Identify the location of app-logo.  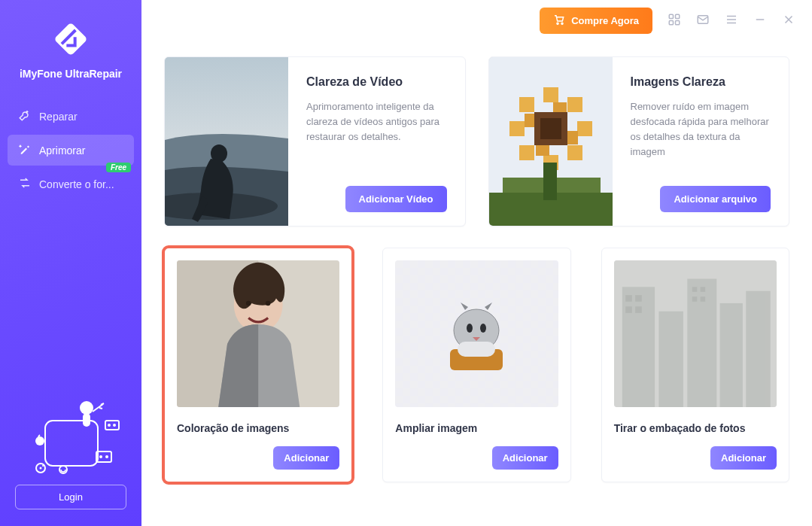
(71, 39).